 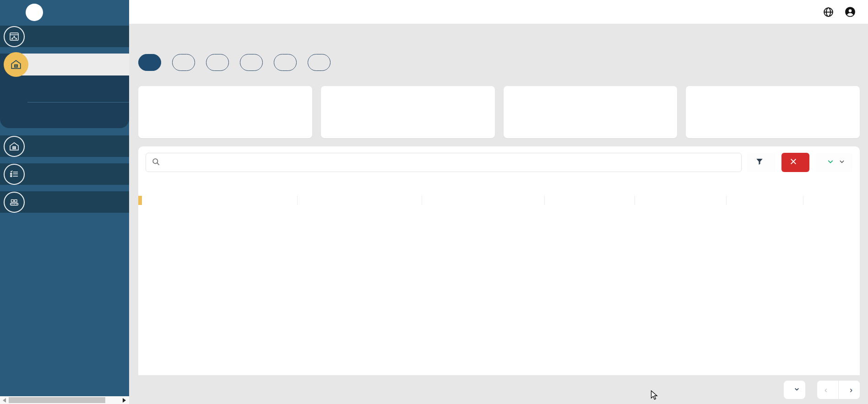 I want to click on chevron-right-icon: ›, so click(x=851, y=390).